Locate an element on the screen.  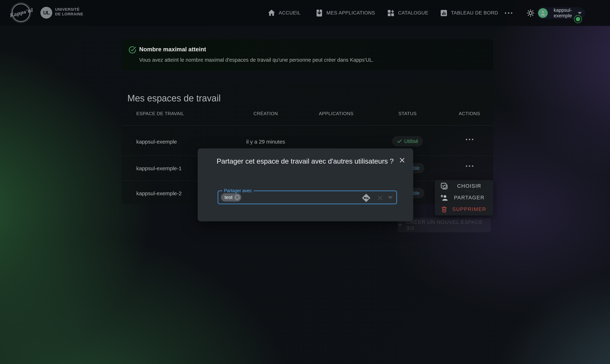
share-with-input: Partager avec test ✕ is located at coordinates (307, 197).